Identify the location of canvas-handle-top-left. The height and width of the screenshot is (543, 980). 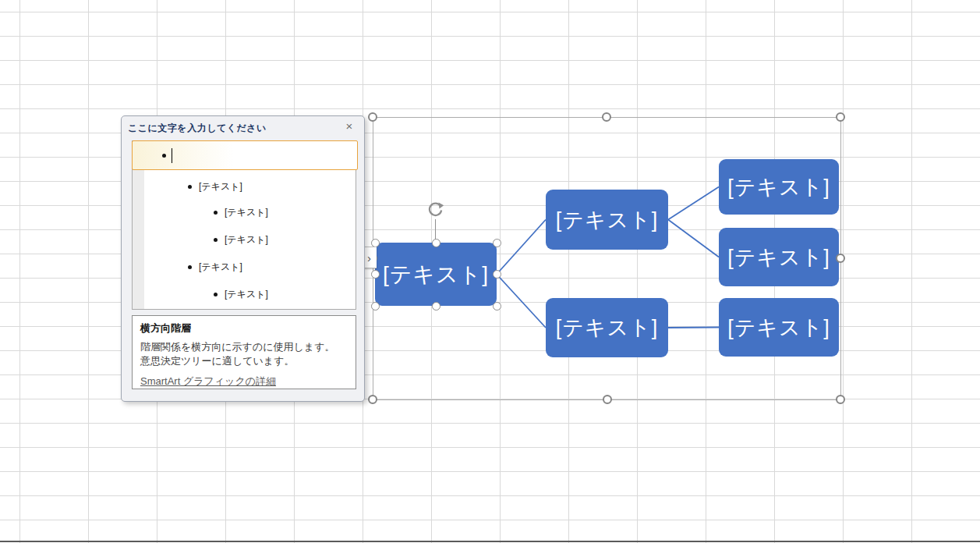
(373, 117).